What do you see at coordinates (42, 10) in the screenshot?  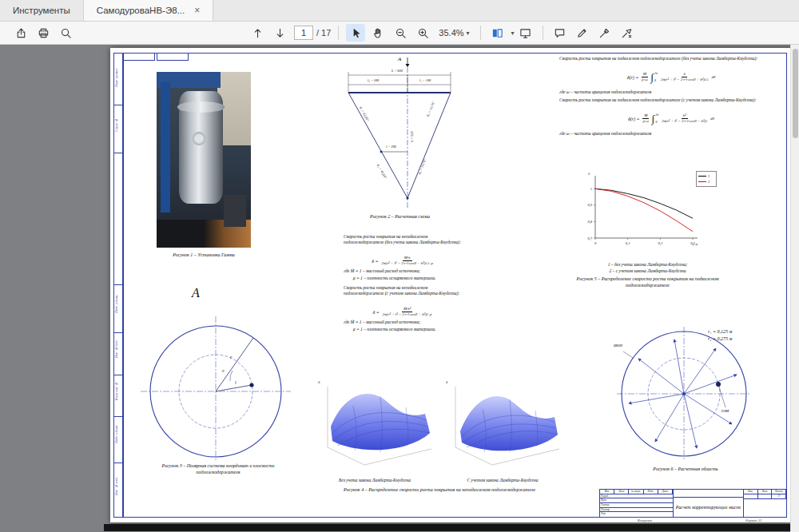 I see `tab-tools: Инструменты` at bounding box center [42, 10].